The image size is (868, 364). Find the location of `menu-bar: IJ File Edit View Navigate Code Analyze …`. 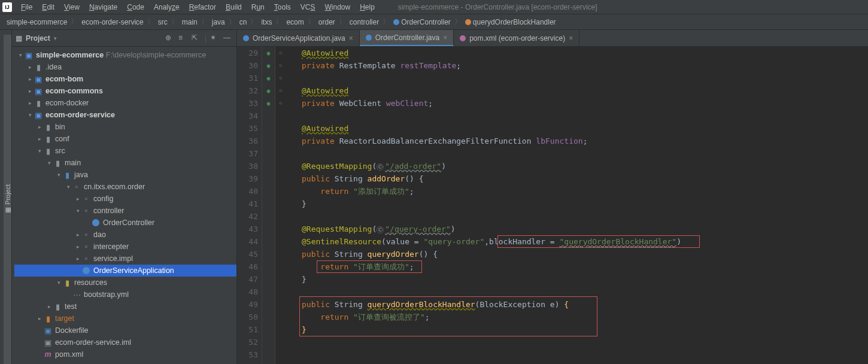

menu-bar: IJ File Edit View Navigate Code Analyze … is located at coordinates (434, 7).